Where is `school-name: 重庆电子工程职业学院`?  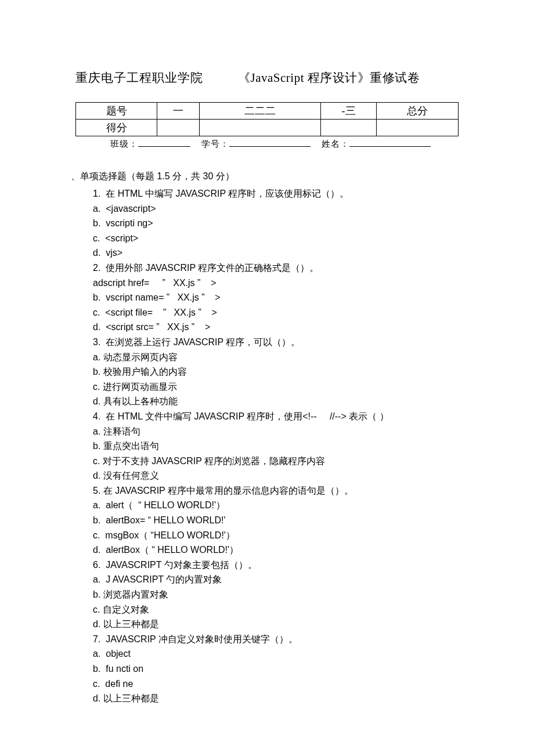 school-name: 重庆电子工程职业学院 is located at coordinates (139, 78).